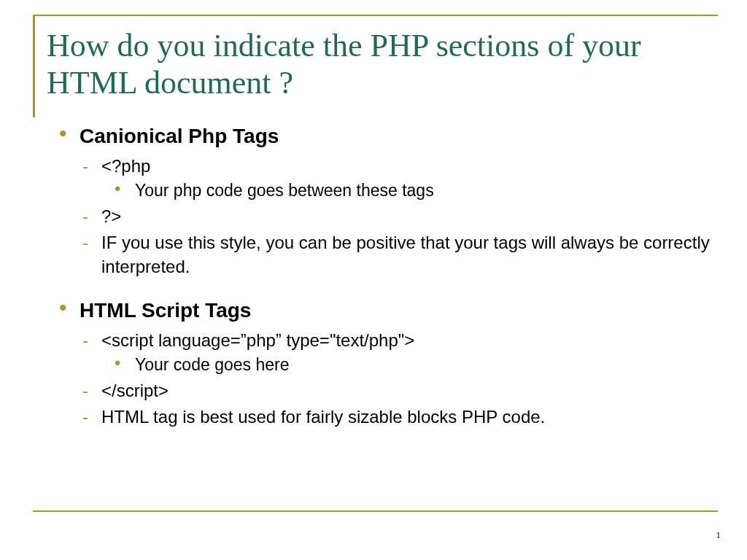  I want to click on list-item: IF you use this style, you can be positi…, so click(398, 255).